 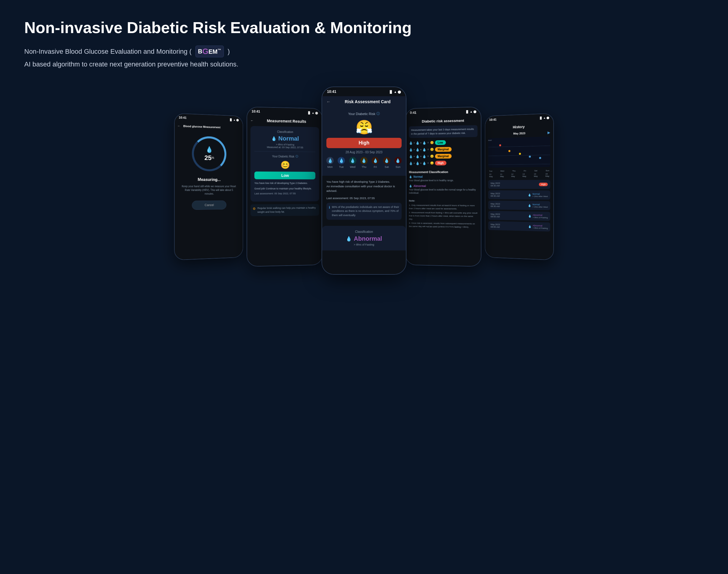 I want to click on day-sun: 💧 Sun, so click(x=398, y=163).